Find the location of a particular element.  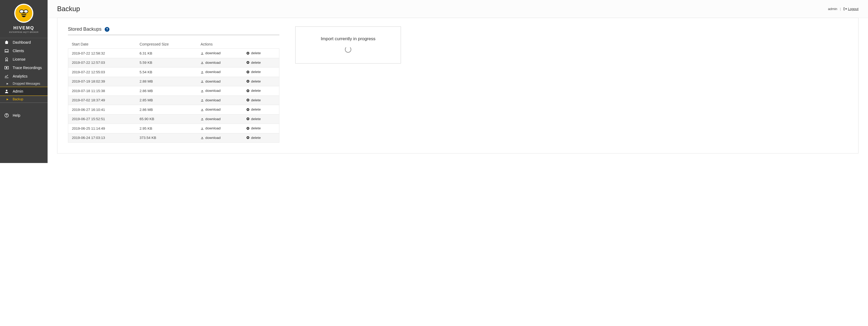

topbar: Backup admin | Logout is located at coordinates (458, 9).